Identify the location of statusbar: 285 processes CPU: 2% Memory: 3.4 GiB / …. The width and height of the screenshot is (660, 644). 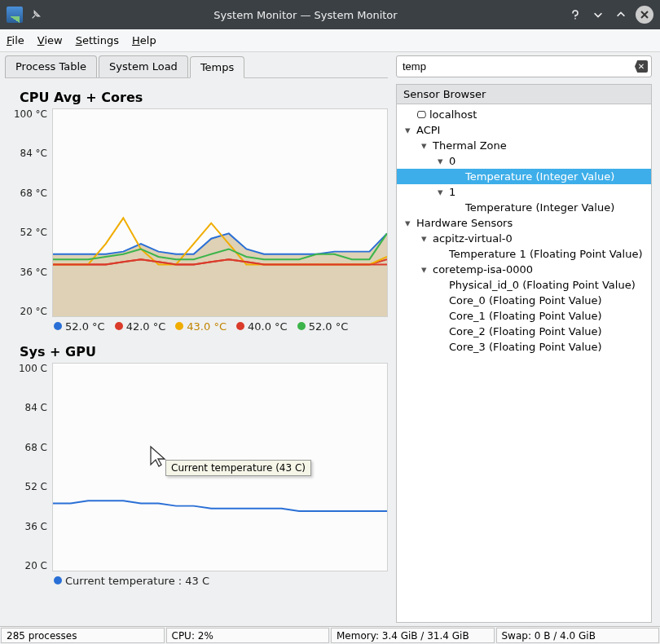
(330, 635).